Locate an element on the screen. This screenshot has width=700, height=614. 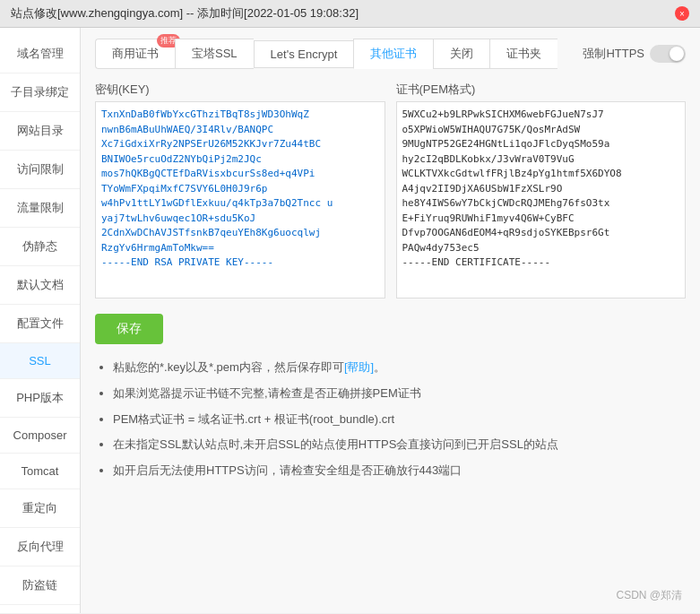
tab-宝塔SSL: 宝塔SSL is located at coordinates (214, 54).